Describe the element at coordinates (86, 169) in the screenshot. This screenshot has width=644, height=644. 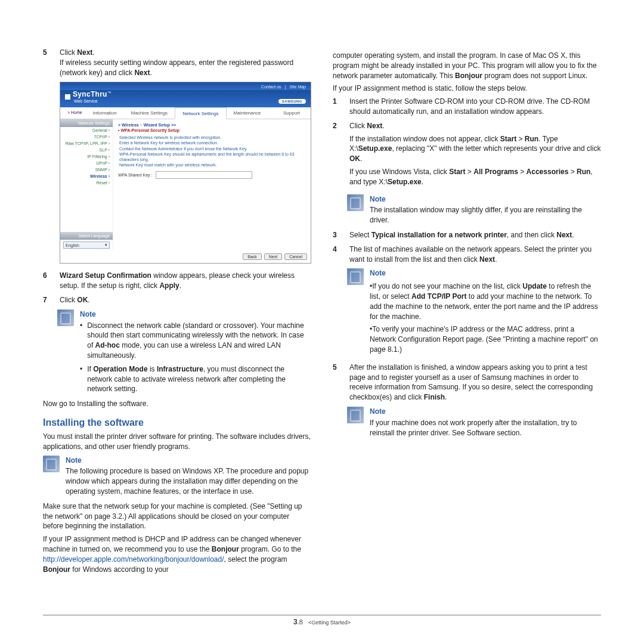
I see `sidebar-item: SNMP ›` at that location.